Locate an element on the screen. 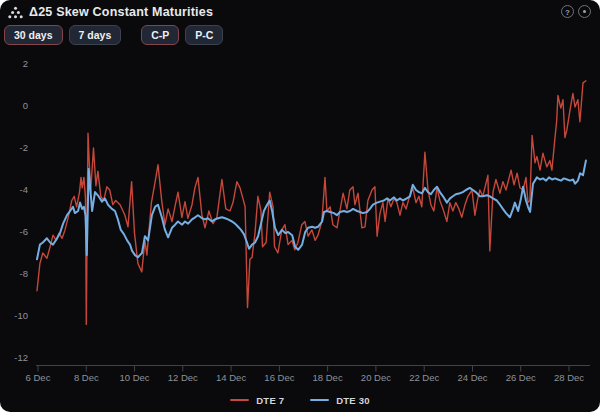  y-tick-label: -2 is located at coordinates (24, 148).